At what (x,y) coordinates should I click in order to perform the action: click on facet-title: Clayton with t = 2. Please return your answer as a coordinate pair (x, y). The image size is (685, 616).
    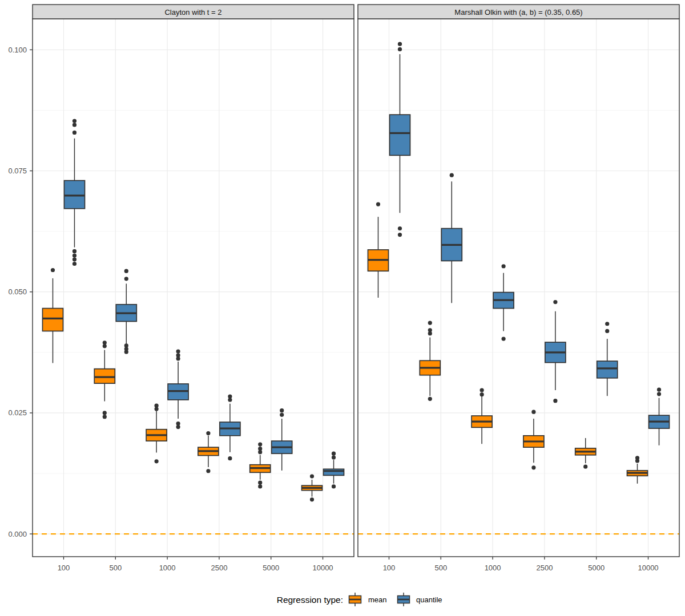
    Looking at the image, I should click on (193, 13).